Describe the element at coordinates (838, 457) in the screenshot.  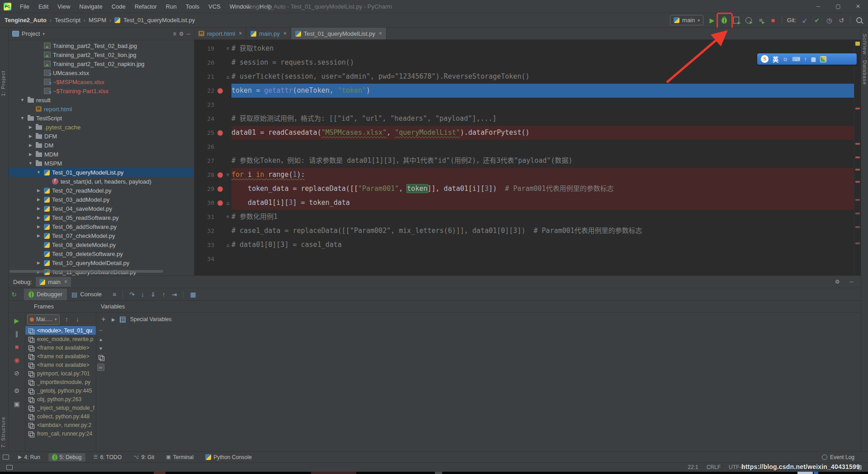
I see `event-log-button: Event Log` at that location.